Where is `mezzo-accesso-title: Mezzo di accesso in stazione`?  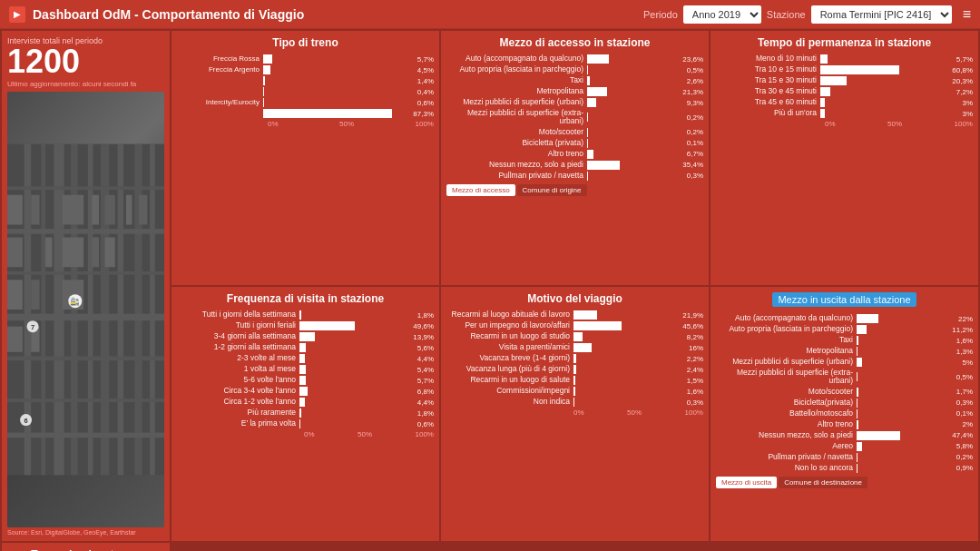 mezzo-accesso-title: Mezzo di accesso in stazione is located at coordinates (575, 43).